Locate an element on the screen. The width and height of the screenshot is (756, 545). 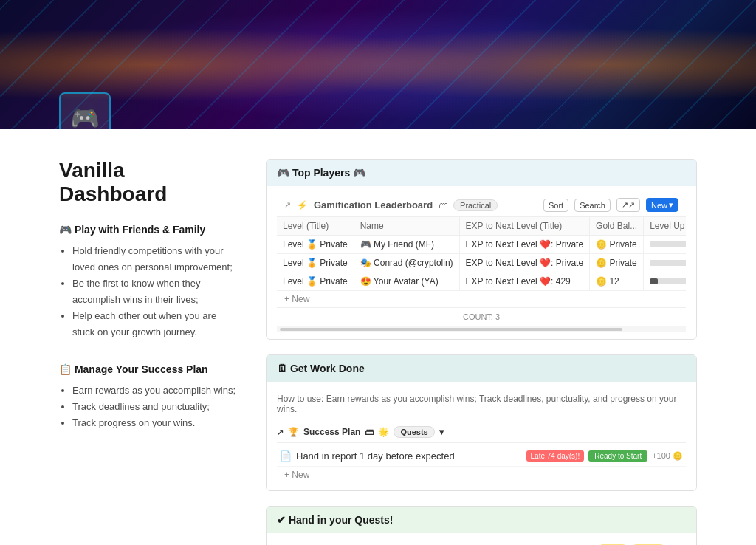
hand-in-title: ✔ Hand in your Quests! is located at coordinates (335, 520).